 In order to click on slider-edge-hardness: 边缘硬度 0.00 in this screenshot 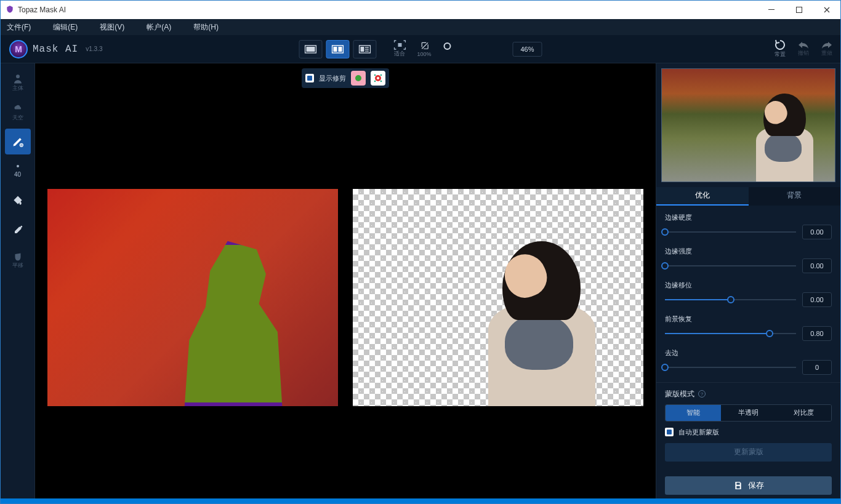, I will do `click(749, 226)`.